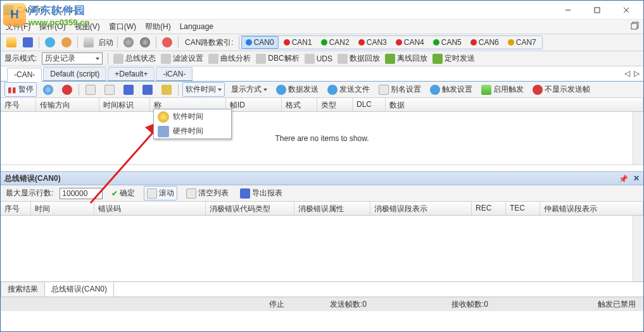 The image size is (644, 332). What do you see at coordinates (332, 209) in the screenshot?
I see `eth-passive-attr: 消极错误属性` at bounding box center [332, 209].